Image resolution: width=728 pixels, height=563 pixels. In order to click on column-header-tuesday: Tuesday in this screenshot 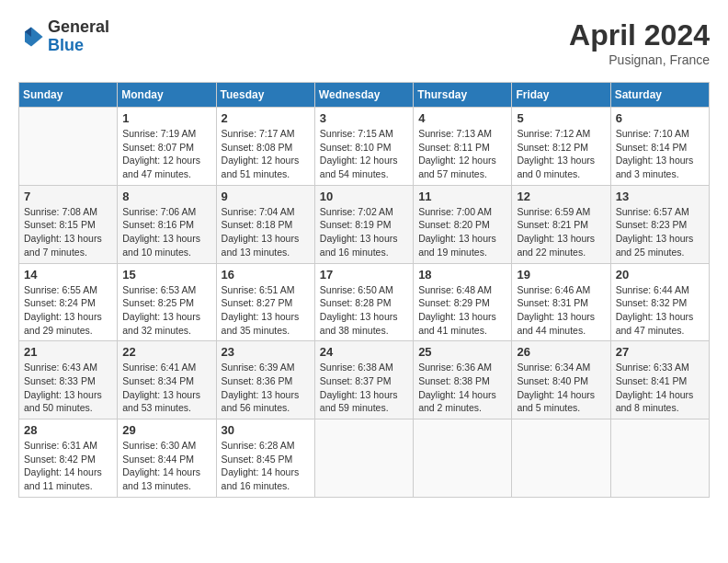, I will do `click(265, 96)`.